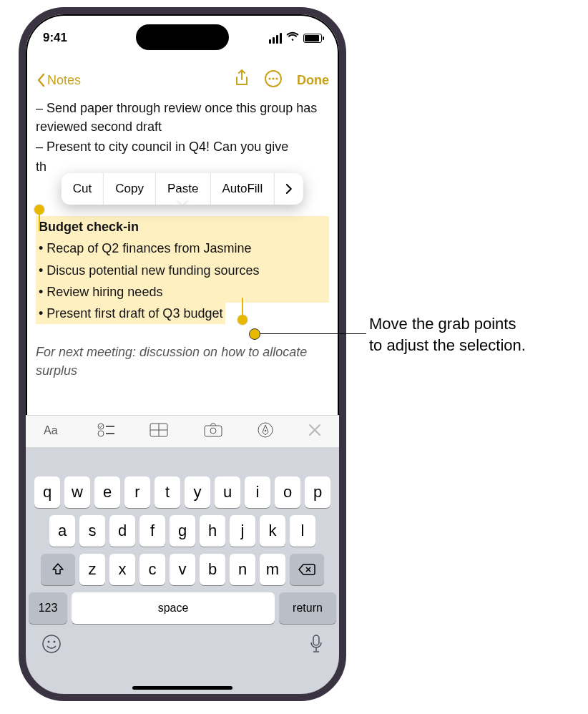  I want to click on checklist-button, so click(106, 431).